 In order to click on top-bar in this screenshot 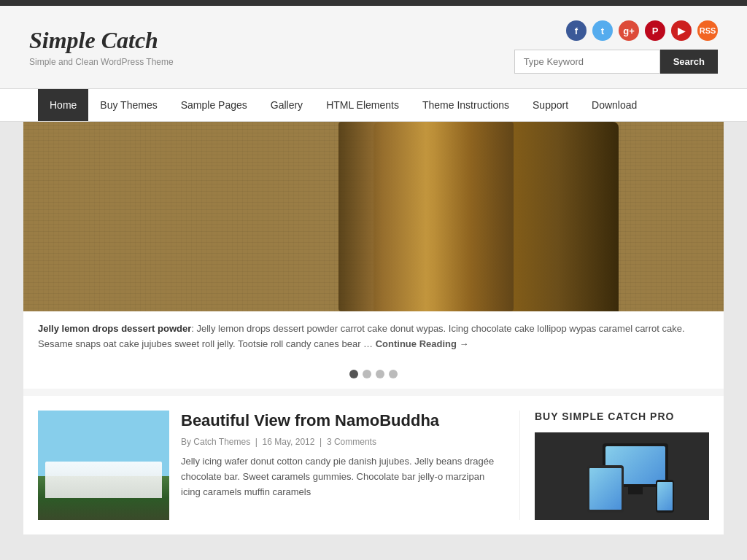, I will do `click(374, 3)`.